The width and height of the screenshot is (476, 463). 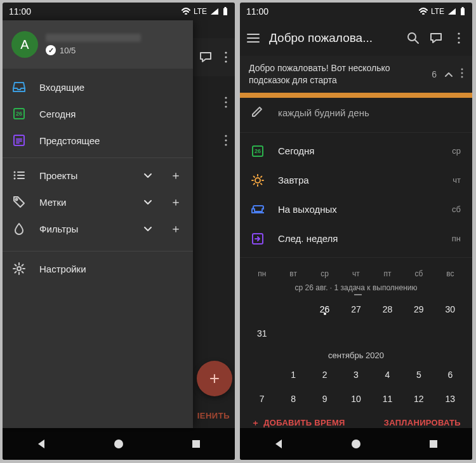 I want to click on calendar-day: 6, so click(x=451, y=375).